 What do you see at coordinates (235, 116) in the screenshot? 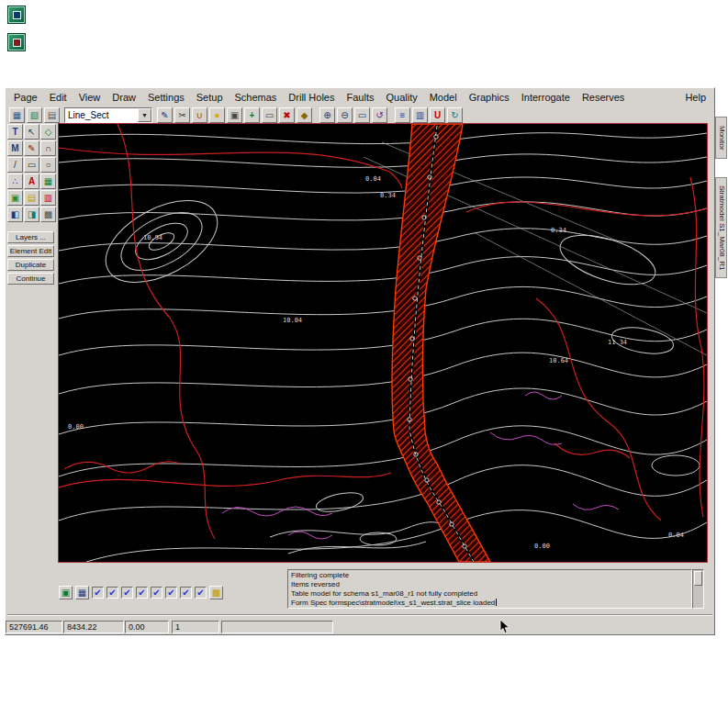
I see `camera-icon: ▣` at bounding box center [235, 116].